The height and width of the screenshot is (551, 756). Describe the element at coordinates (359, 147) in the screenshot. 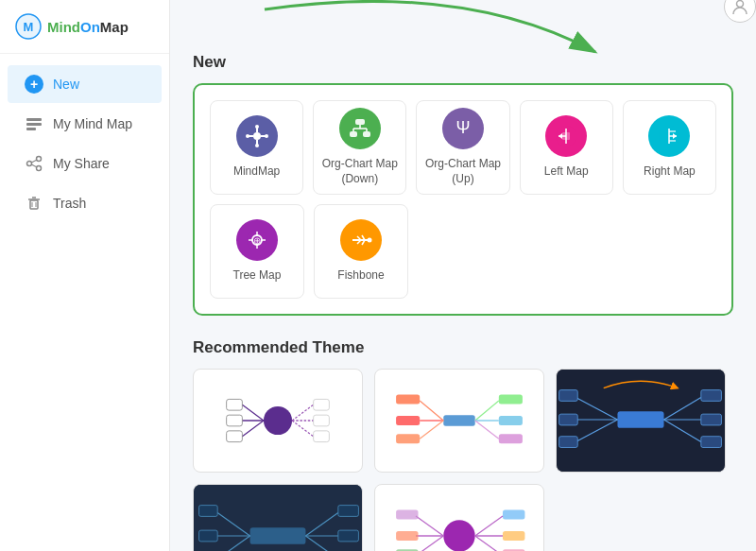

I see `map-item-org-down: Org-Chart Map(Down)` at that location.